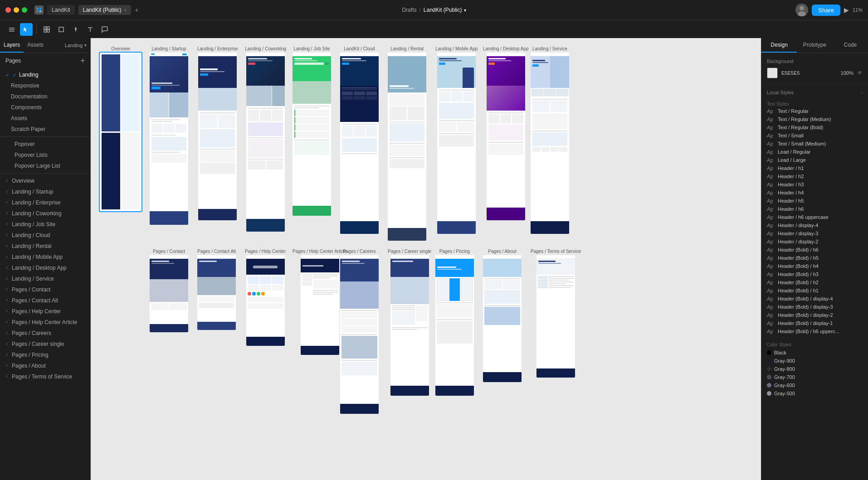  What do you see at coordinates (217, 289) in the screenshot?
I see `frame-contact-alt: Pages / Contact Alt` at bounding box center [217, 289].